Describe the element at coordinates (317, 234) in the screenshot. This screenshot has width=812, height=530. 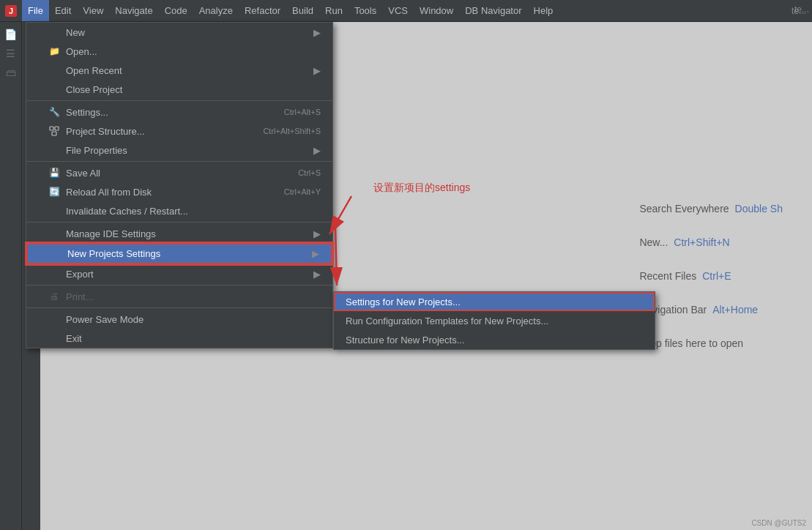
I see `manage-ide-arrow: ▶` at that location.